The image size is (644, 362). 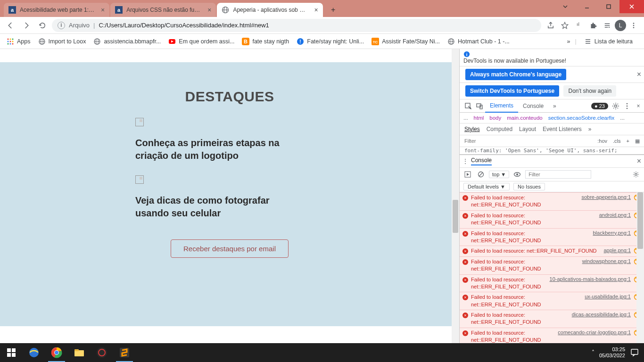 I want to click on maximize-button, so click(x=609, y=7).